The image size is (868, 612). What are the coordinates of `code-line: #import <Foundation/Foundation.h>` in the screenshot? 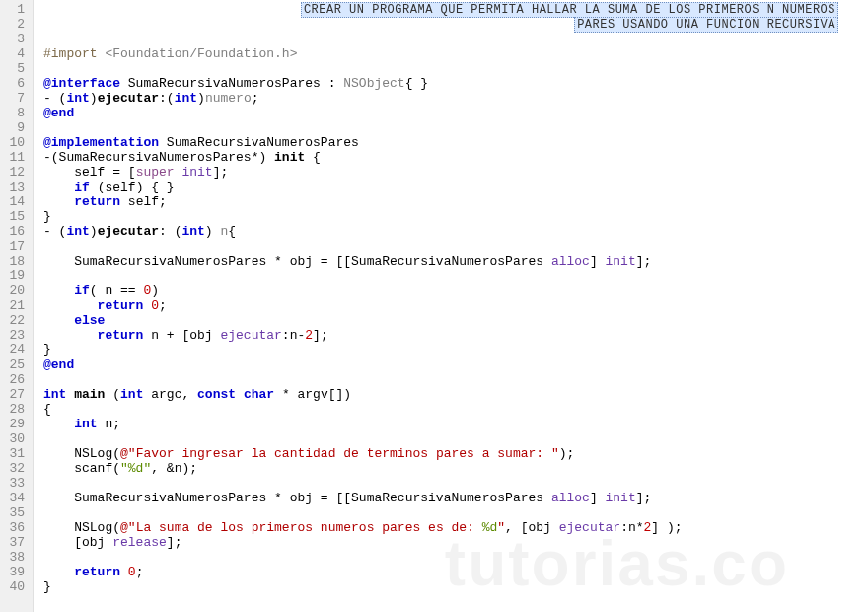 It's located at (456, 53).